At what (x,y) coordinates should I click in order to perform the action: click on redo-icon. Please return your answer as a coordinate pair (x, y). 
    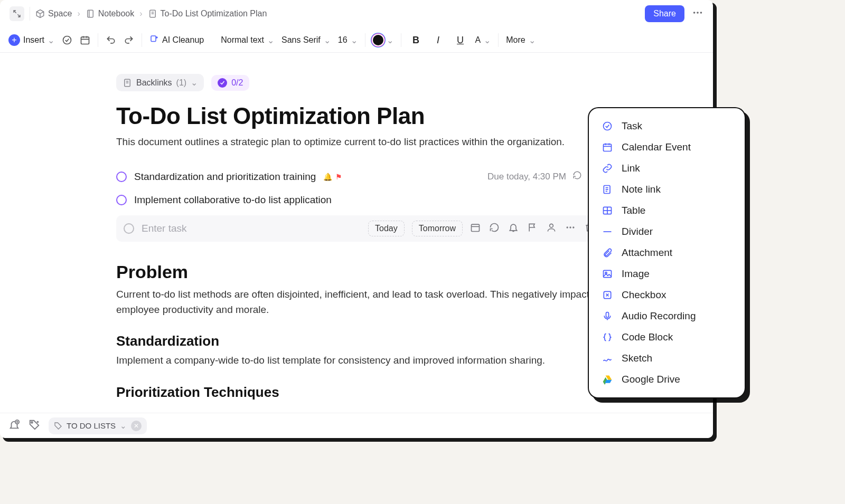
    Looking at the image, I should click on (129, 40).